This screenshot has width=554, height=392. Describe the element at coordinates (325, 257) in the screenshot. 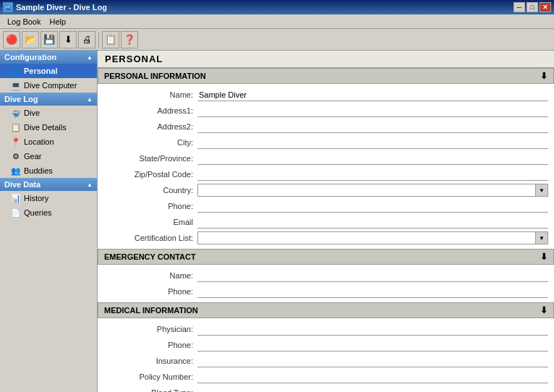

I see `accordion-header-emergency: EMERGENCY CONTACT ⬇` at that location.